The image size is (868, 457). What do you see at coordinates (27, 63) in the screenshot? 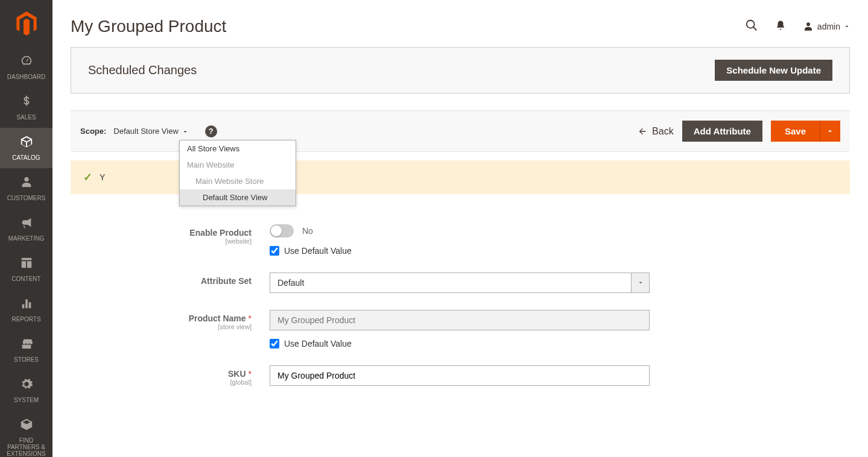
I see `dashboard-icon` at bounding box center [27, 63].